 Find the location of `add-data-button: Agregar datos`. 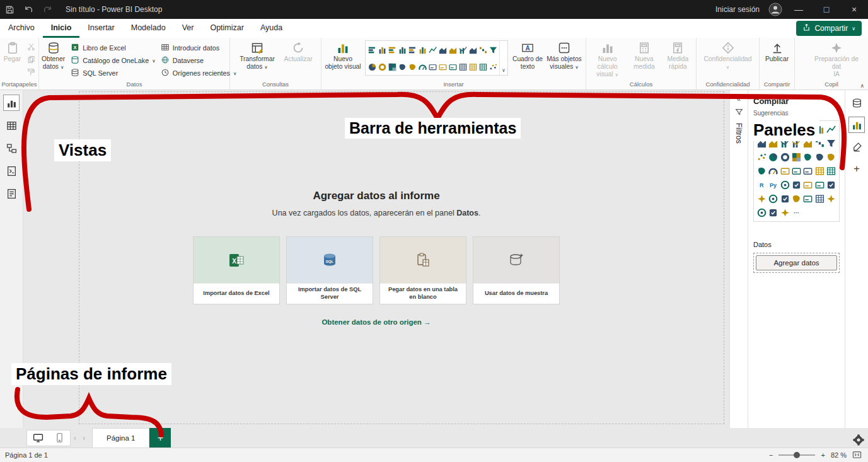

add-data-button: Agregar datos is located at coordinates (797, 263).